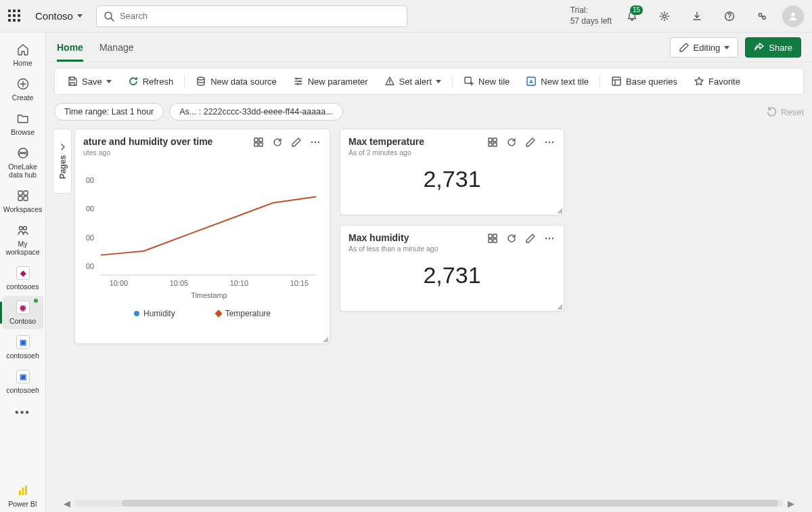 Image resolution: width=812 pixels, height=512 pixels. What do you see at coordinates (23, 278) in the screenshot?
I see `nav-ws-contosoes: ◆ contosoes` at bounding box center [23, 278].